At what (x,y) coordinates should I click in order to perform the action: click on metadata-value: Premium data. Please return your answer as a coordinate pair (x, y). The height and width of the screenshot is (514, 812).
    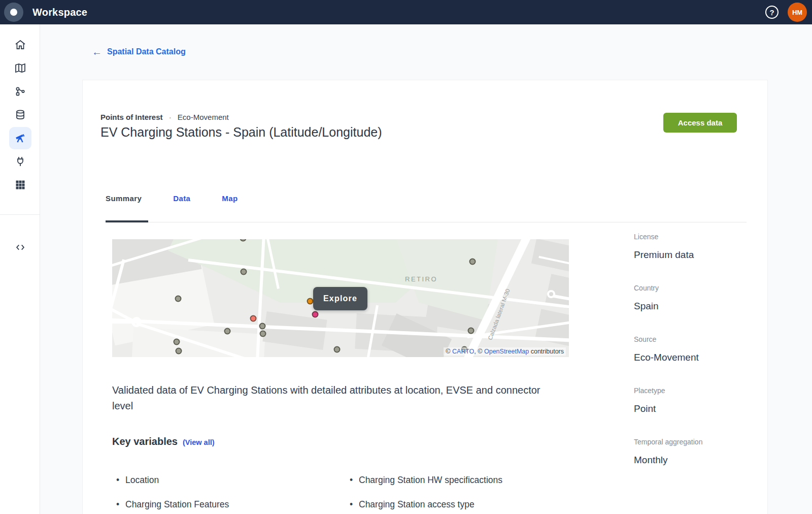
    Looking at the image, I should click on (692, 255).